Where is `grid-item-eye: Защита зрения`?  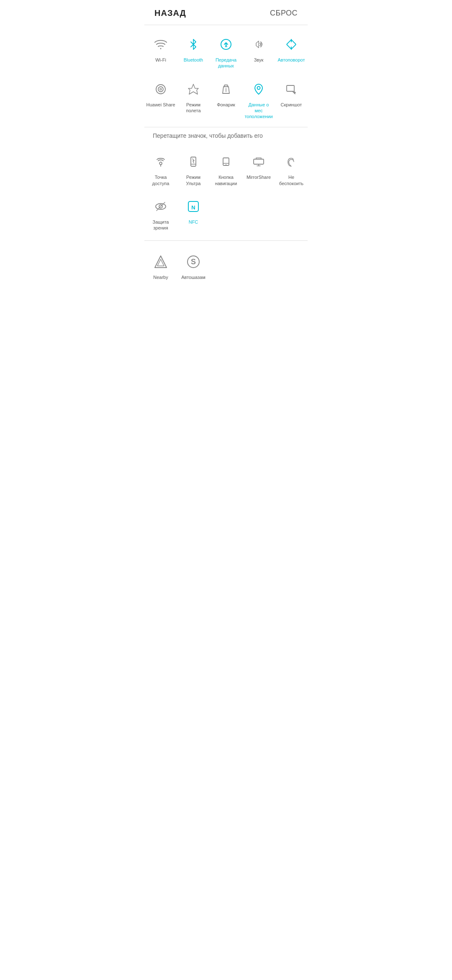
grid-item-eye: Защита зрения is located at coordinates (161, 213).